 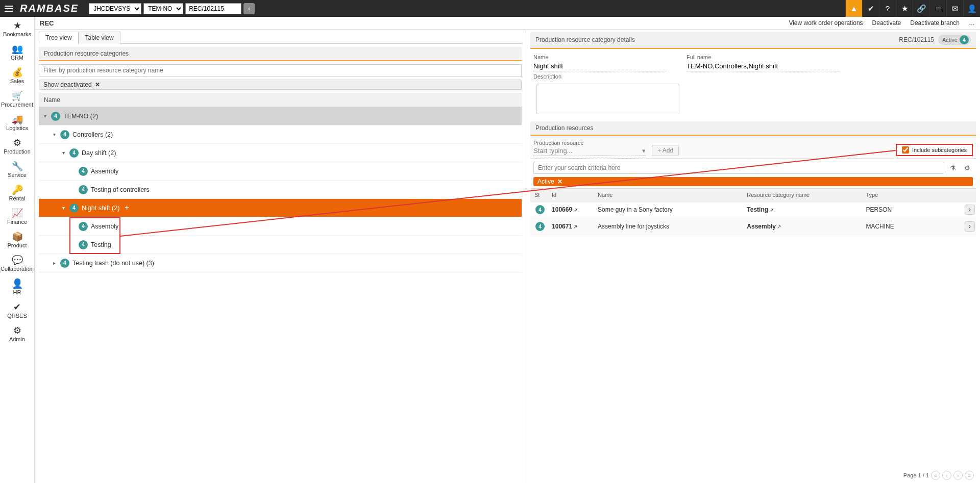 What do you see at coordinates (904, 8) in the screenshot?
I see `star-icon: ★` at bounding box center [904, 8].